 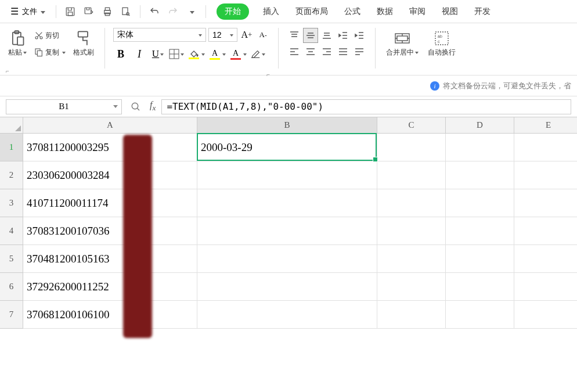 What do you see at coordinates (136, 107) in the screenshot?
I see `zoom-formula-icon` at bounding box center [136, 107].